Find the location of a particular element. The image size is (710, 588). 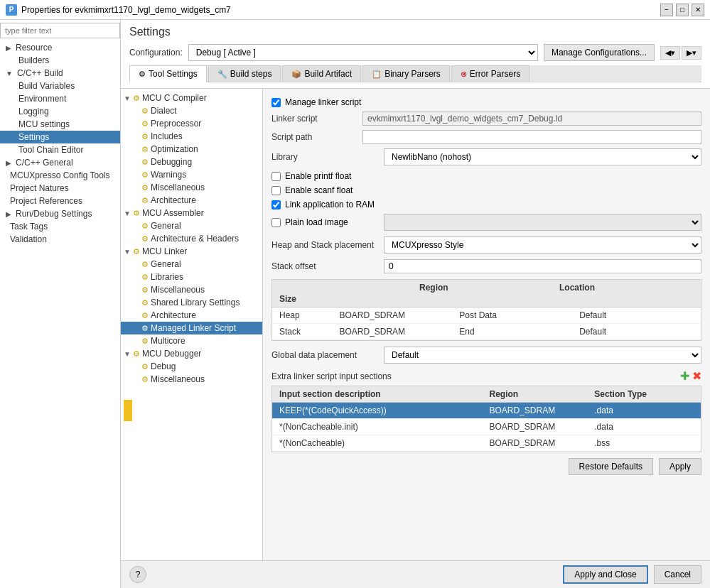

cancel-button: Cancel is located at coordinates (678, 575).